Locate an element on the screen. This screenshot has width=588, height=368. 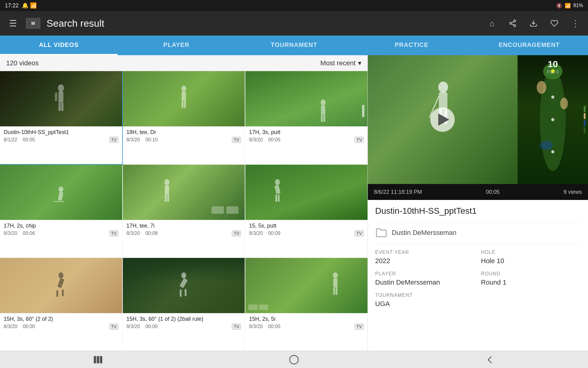
hole-value: Hole 10 is located at coordinates (531, 261).